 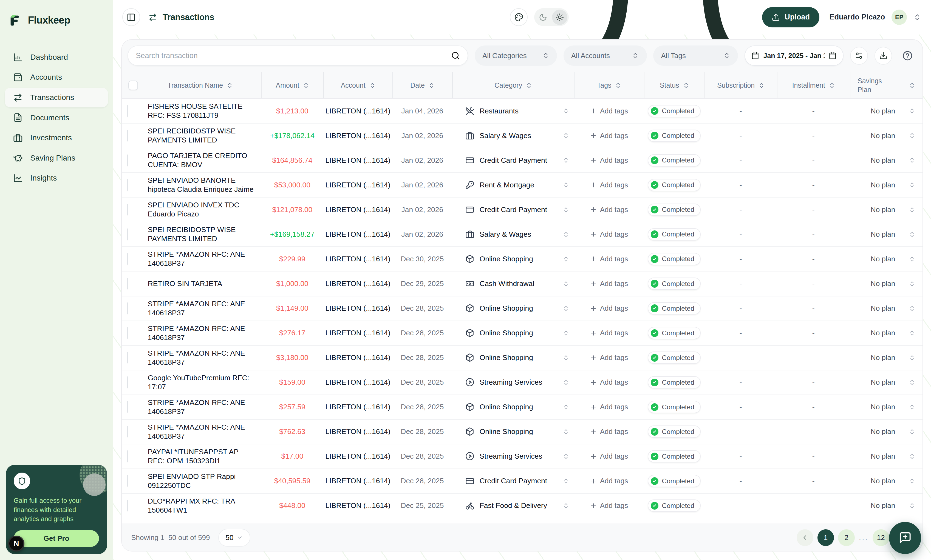 I want to click on category-select: Cash Withdrawal, so click(x=513, y=284).